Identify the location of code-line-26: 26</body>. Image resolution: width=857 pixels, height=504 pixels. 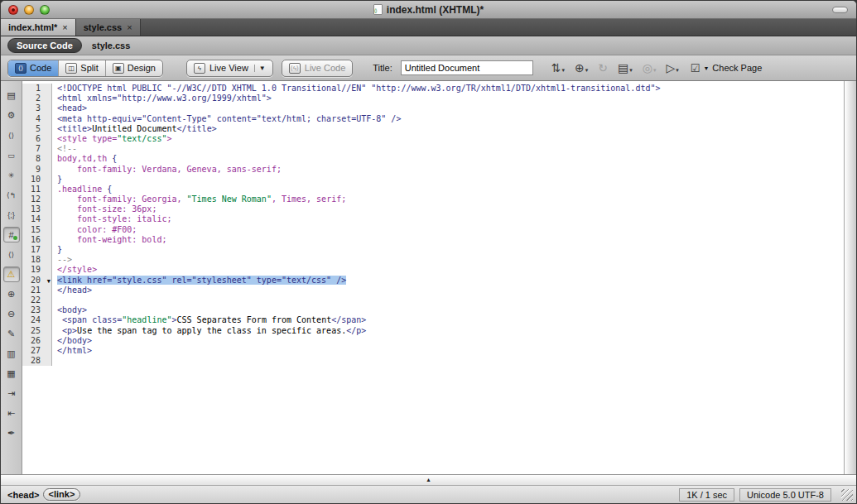
(433, 341).